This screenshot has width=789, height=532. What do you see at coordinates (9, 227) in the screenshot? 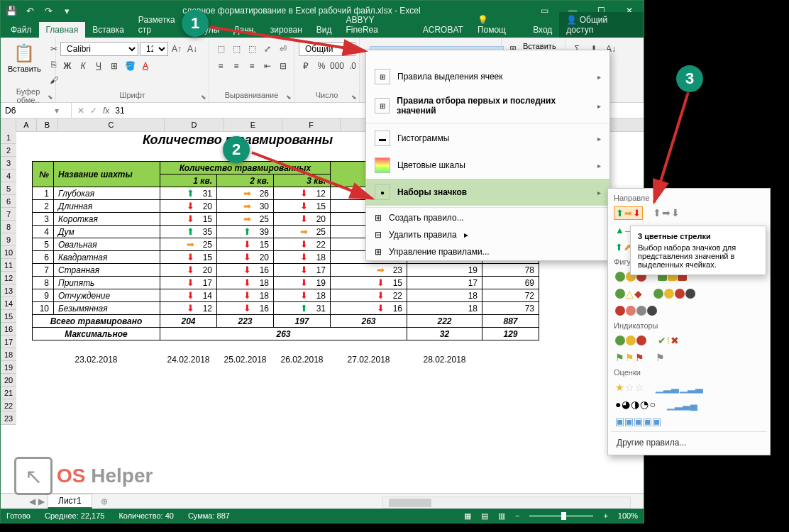
I see `row-header: 8` at bounding box center [9, 227].